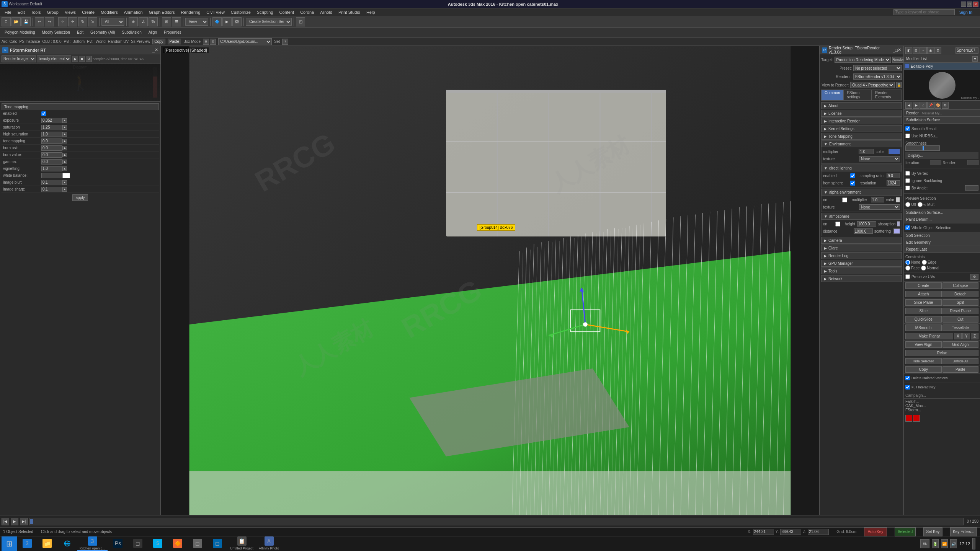 The width and height of the screenshot is (980, 551). Describe the element at coordinates (65, 148) in the screenshot. I see `burn-ast-up: ▲` at that location.